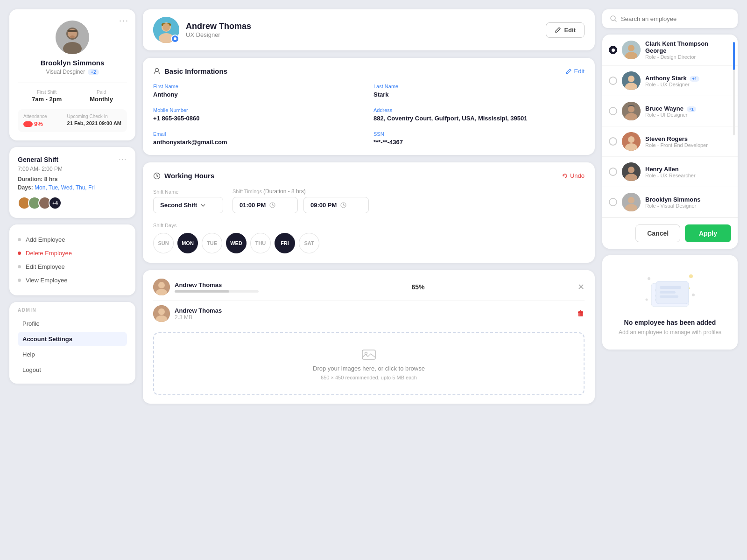 Image resolution: width=747 pixels, height=560 pixels. I want to click on employee-item-3: Steven Rogers Role - Front End Developer, so click(670, 142).